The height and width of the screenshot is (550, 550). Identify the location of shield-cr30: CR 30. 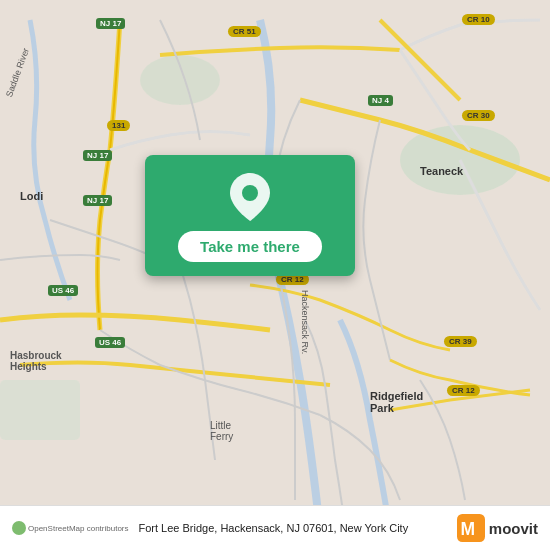
(478, 116).